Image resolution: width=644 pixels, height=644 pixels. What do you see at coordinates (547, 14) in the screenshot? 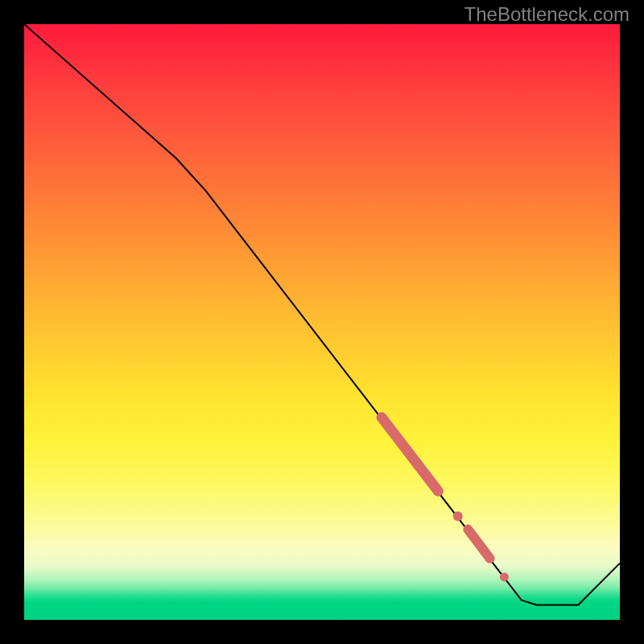
I see `attribution-text: TheBottleneck.com` at bounding box center [547, 14].